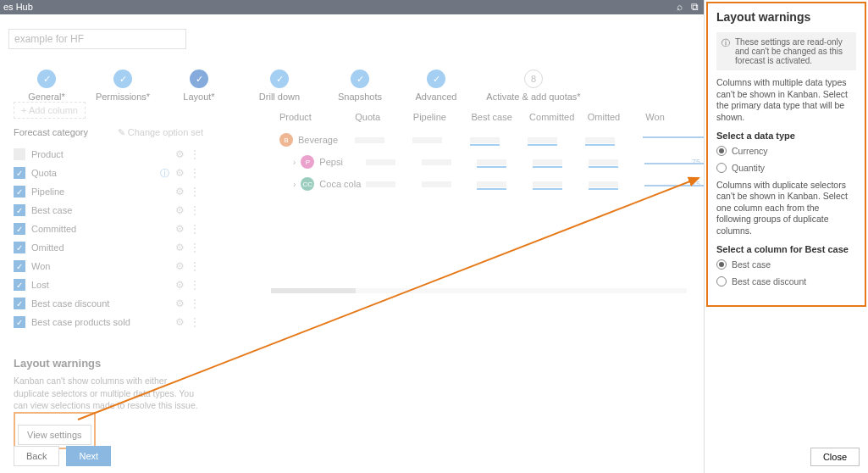 This screenshot has width=868, height=473. What do you see at coordinates (41, 266) in the screenshot?
I see `category-label: Won` at bounding box center [41, 266].